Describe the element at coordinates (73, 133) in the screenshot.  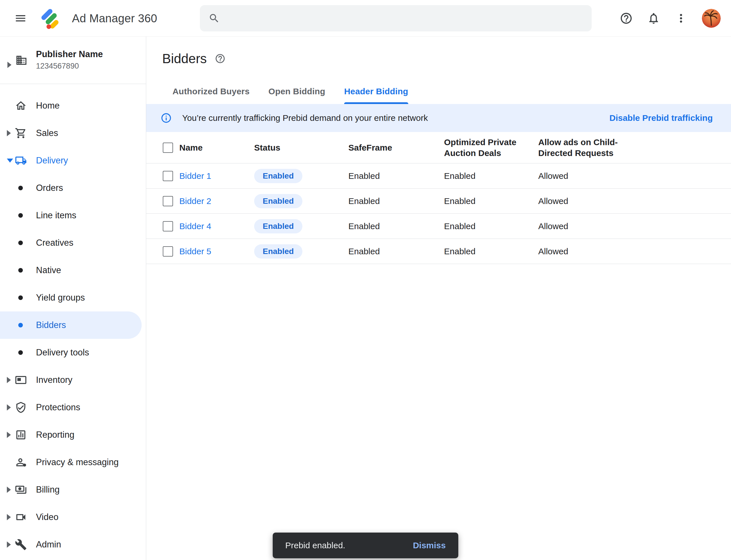
I see `sidebar-item-sales: Sales` at that location.